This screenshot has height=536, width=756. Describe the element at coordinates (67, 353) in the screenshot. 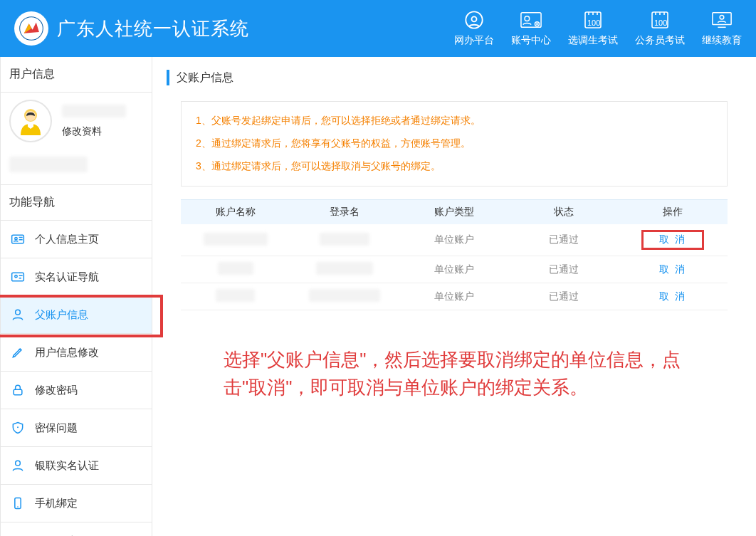

I see `sidebar-item-label: 用户信息修改` at that location.